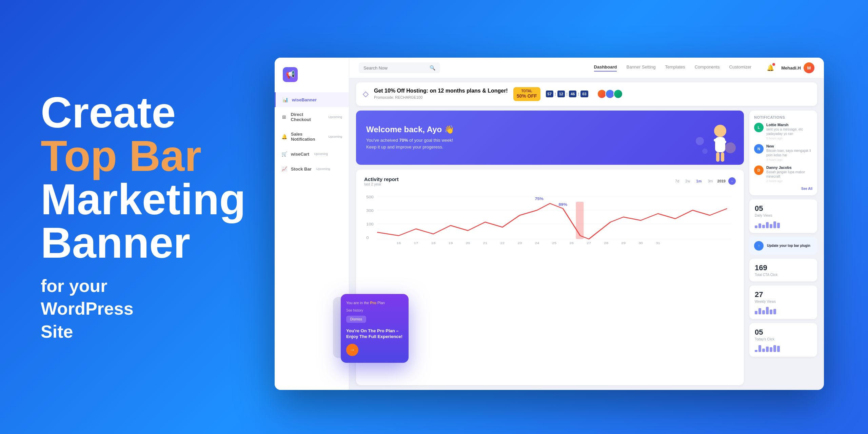 The image size is (868, 434). What do you see at coordinates (312, 117) in the screenshot?
I see `sidebar-item-direct-checkout: ⊞ Direct Checkout Upcoming` at bounding box center [312, 117].